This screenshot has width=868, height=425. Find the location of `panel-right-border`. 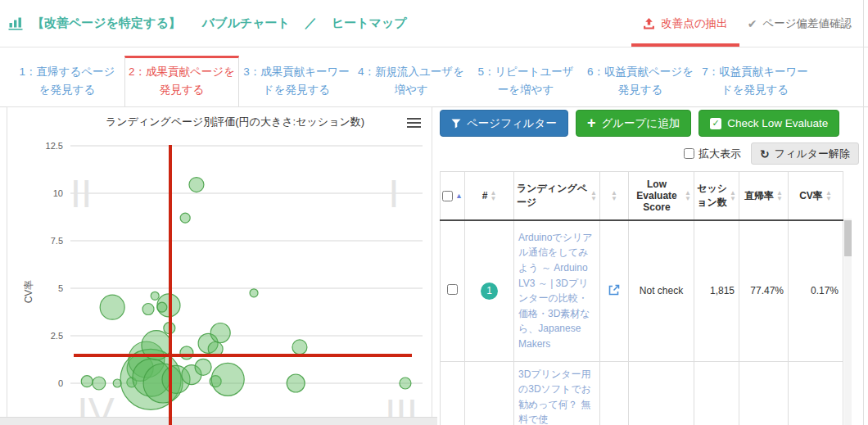

panel-right-border is located at coordinates (863, 213).